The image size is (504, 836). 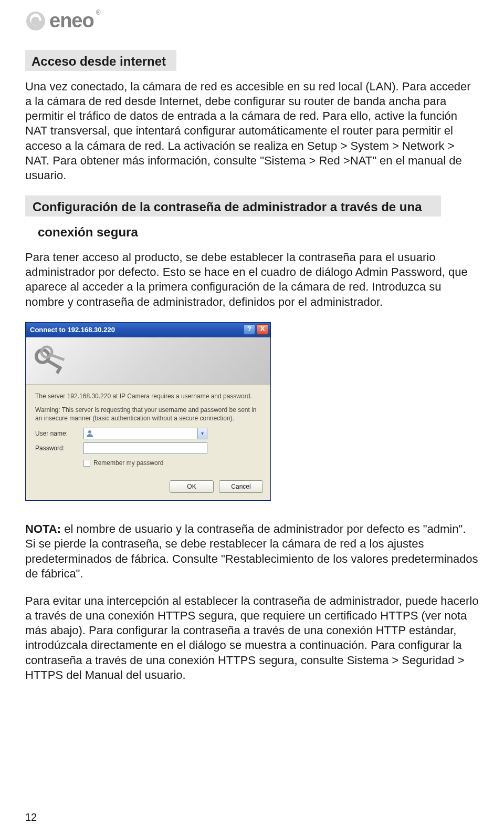 What do you see at coordinates (90, 434) in the screenshot?
I see `user-icon` at bounding box center [90, 434].